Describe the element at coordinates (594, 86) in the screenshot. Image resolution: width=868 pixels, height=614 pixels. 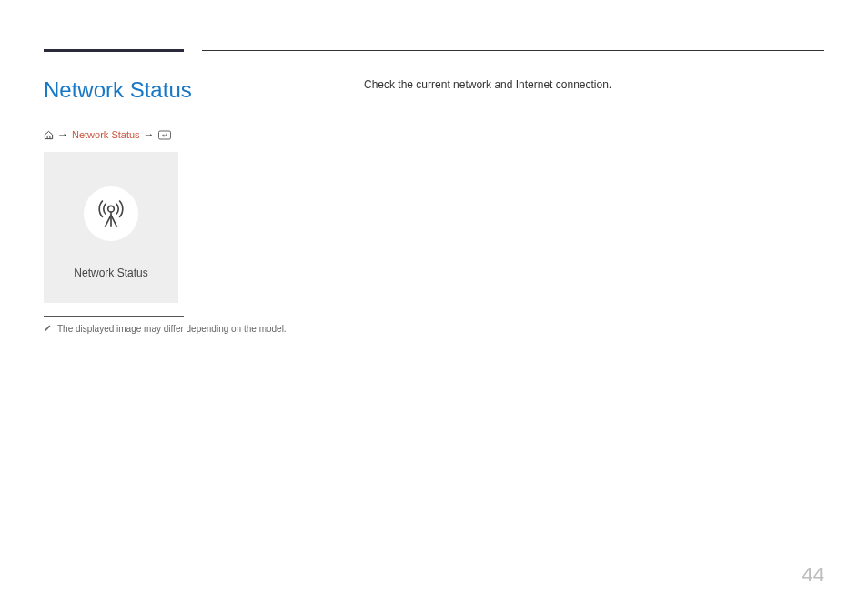
I see `description-text: Check the current network and Internet c…` at that location.